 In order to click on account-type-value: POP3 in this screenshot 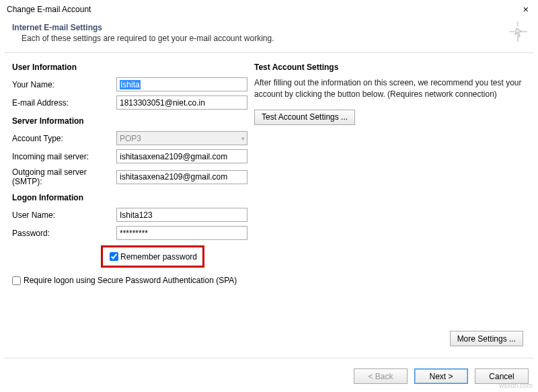, I will do `click(130, 139)`.